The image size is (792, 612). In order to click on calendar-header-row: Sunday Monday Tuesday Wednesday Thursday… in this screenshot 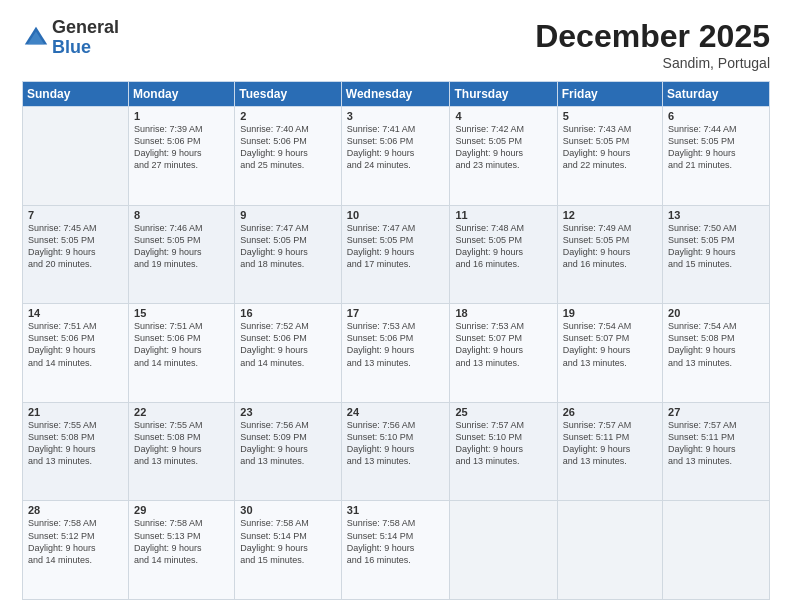, I will do `click(396, 94)`.